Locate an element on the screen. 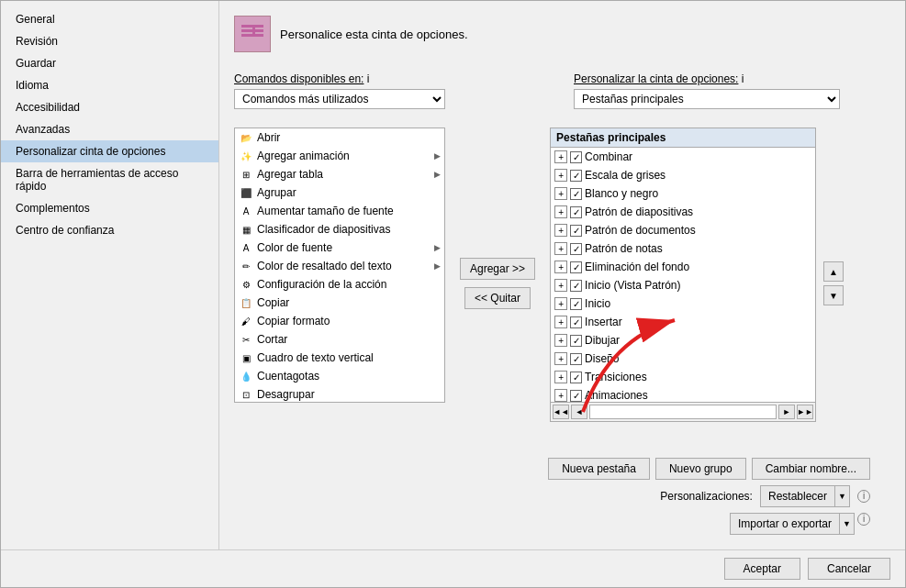  nav-search-input is located at coordinates (683, 412).